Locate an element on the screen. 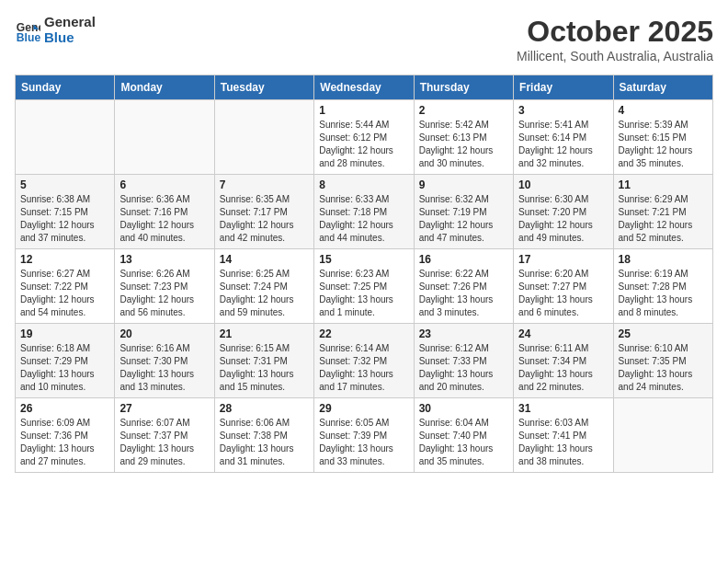  calendar-cell: 1Sunrise: 5:44 AM Sunset: 6:12 PM Daylig… is located at coordinates (364, 138).